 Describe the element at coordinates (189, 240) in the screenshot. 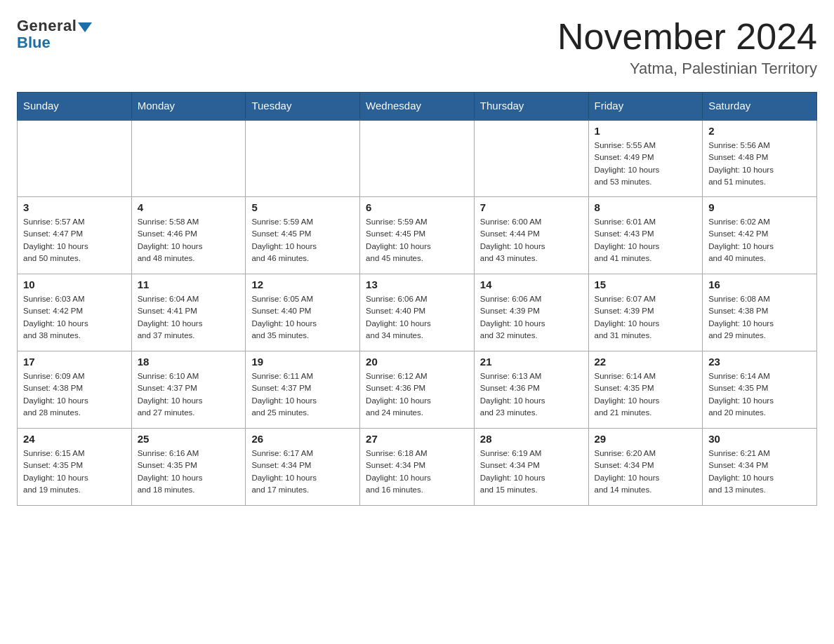

I see `day-info: Sunrise: 5:58 AMSunset: 4:46 PMDaylight:…` at that location.